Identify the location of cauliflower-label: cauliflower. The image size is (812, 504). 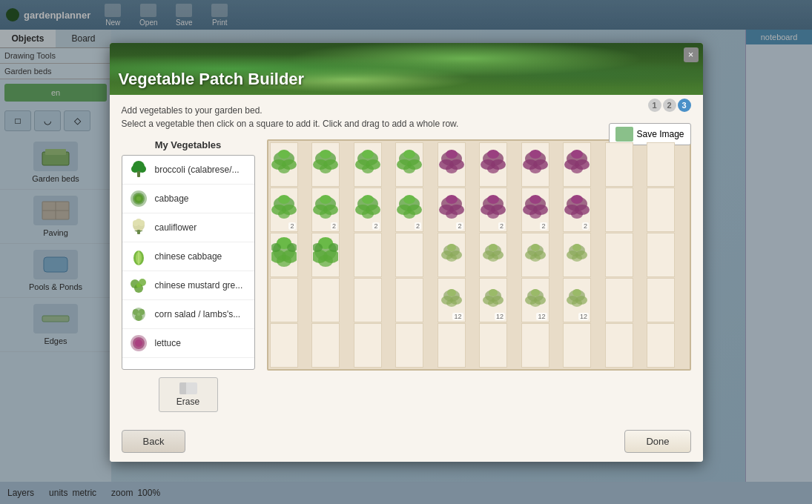
(176, 228).